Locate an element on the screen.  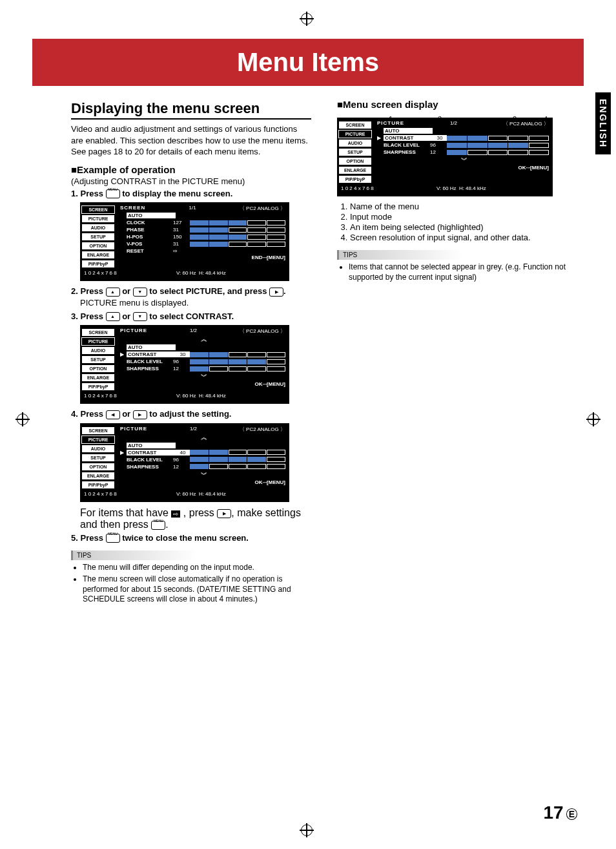
legend-list: Name of the menu Input mode An item bein… is located at coordinates (457, 222).